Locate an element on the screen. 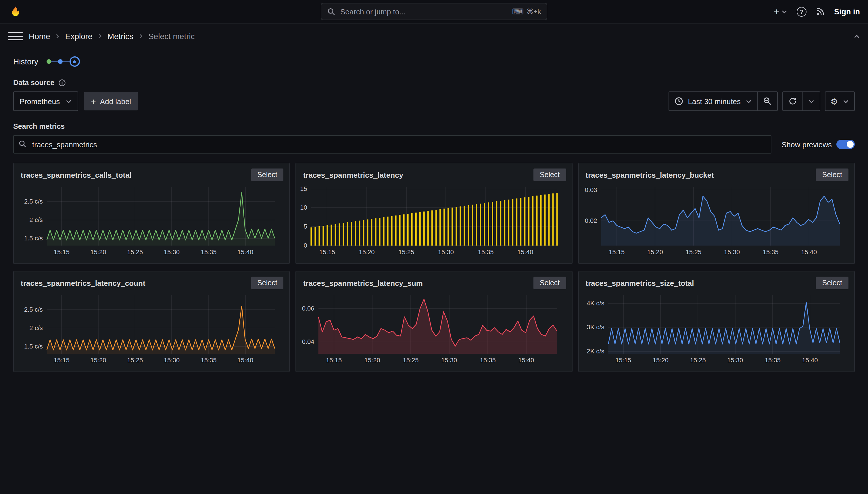 This screenshot has height=494, width=868. svg-text: 0.03 is located at coordinates (591, 190).